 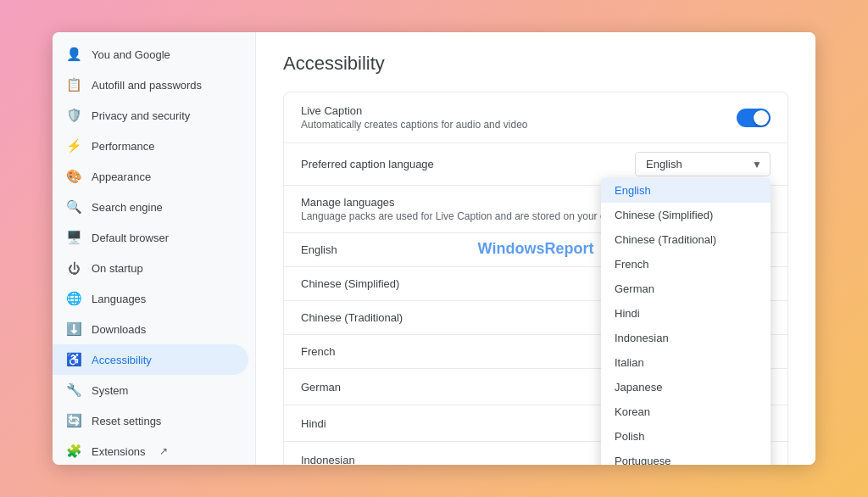 What do you see at coordinates (703, 165) in the screenshot?
I see `caption-language-dropdown: English` at bounding box center [703, 165].